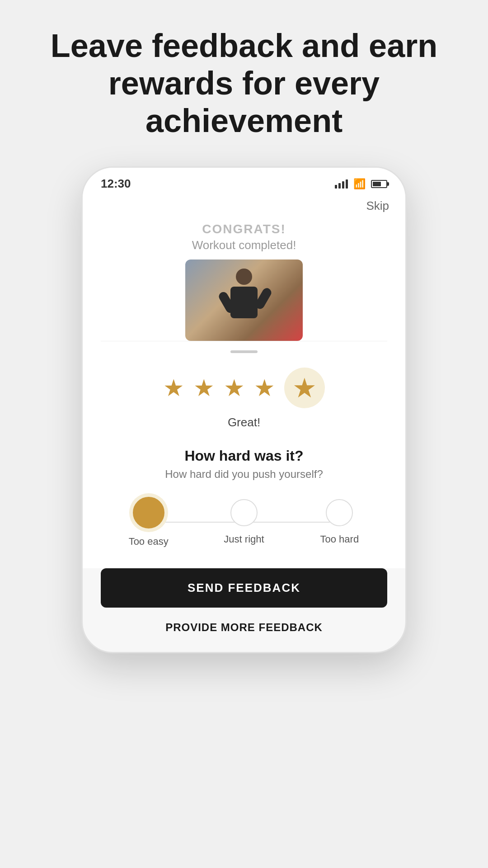  I want to click on difficulty-selector: Too easy Just right Too hard, so click(244, 522).